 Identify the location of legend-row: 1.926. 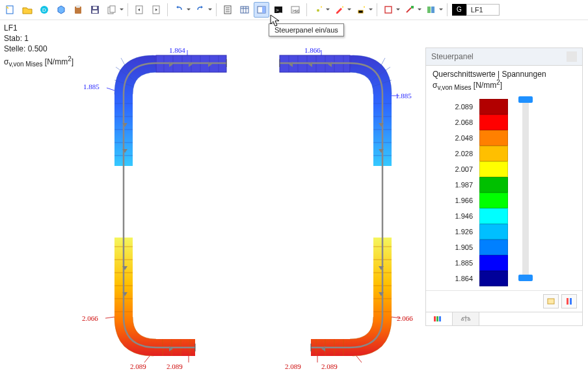
(471, 232).